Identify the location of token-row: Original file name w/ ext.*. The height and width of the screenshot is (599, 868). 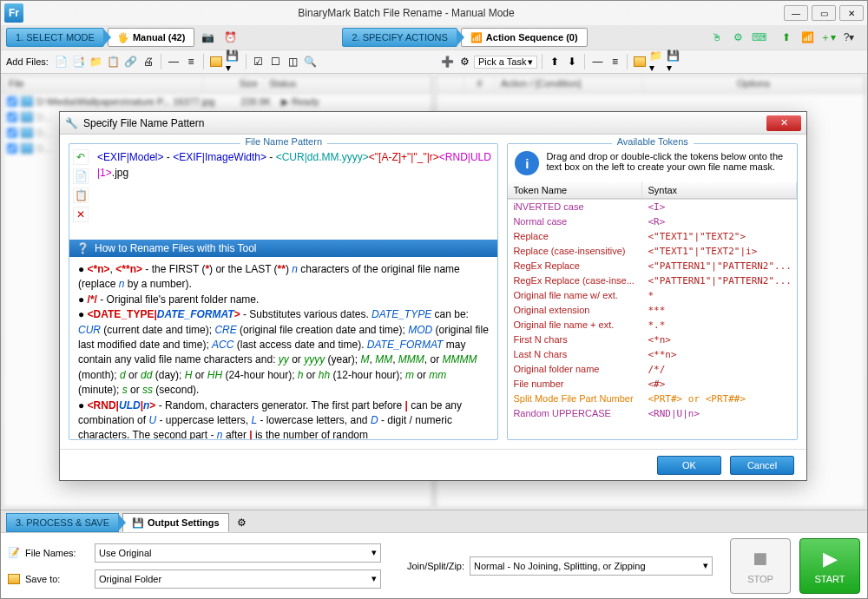
(653, 295).